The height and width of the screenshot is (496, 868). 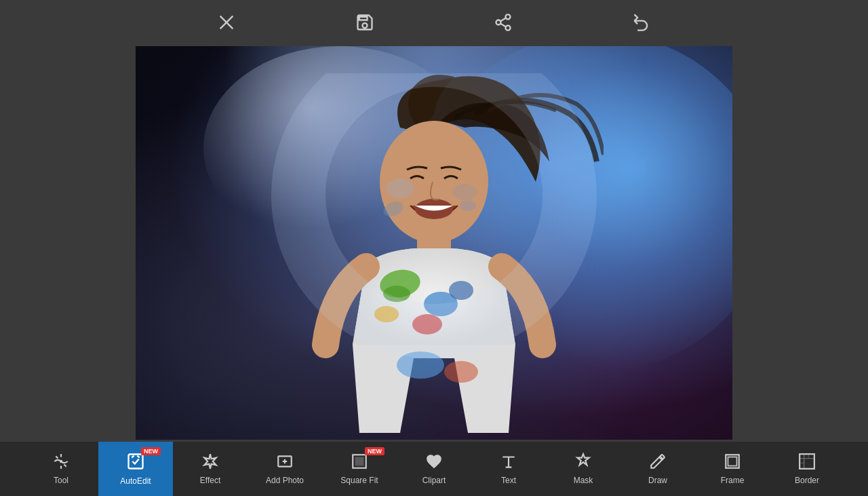 I want to click on autoedit-new-badge: NEW, so click(x=151, y=451).